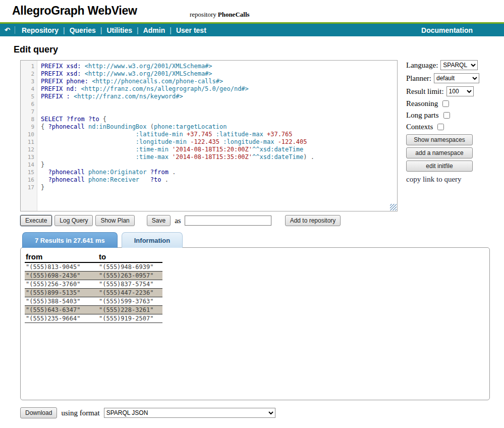 This screenshot has height=428, width=504. Describe the element at coordinates (219, 119) in the screenshot. I see `code-line: SELECT ?from ?to {` at that location.